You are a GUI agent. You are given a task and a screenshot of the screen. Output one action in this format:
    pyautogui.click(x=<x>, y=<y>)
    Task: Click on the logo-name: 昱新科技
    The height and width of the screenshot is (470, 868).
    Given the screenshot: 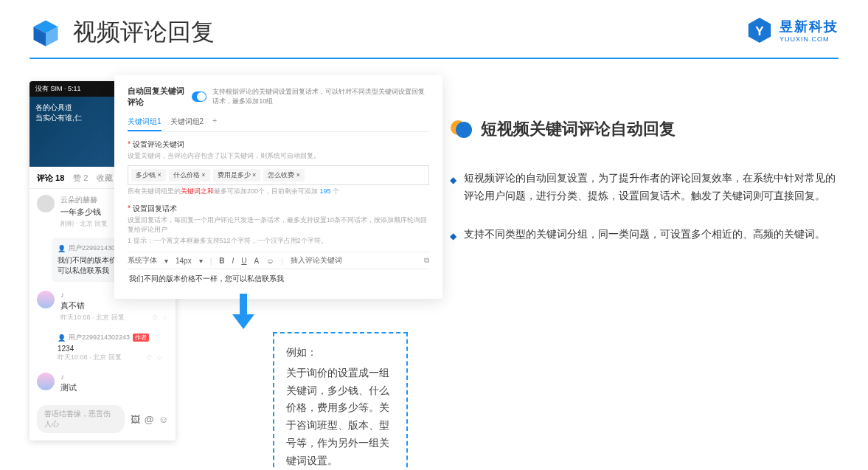 What is the action you would take?
    pyautogui.click(x=809, y=27)
    